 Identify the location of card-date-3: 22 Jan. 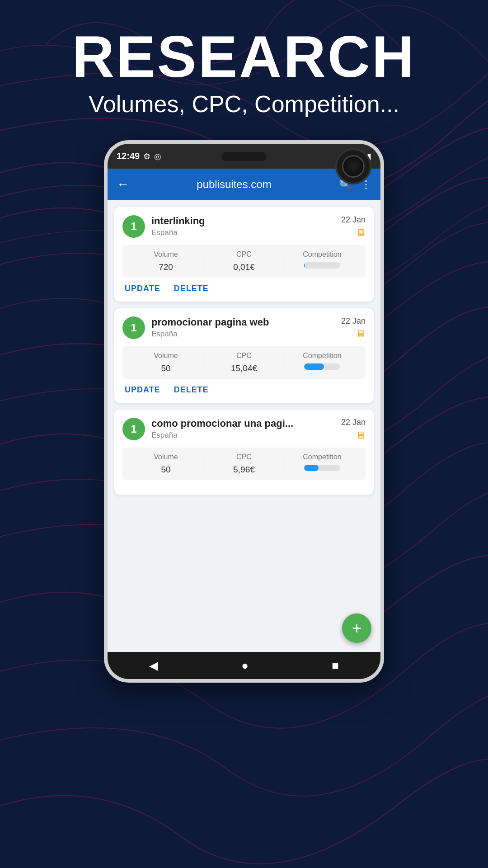
(353, 422).